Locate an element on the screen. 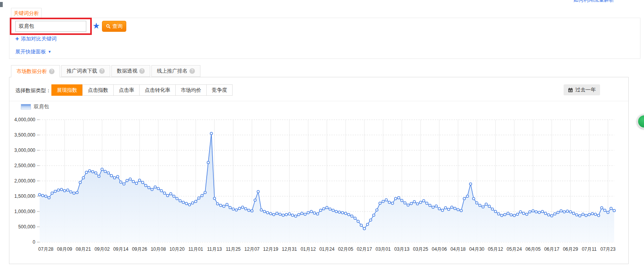  svg-text: 4,000,000 is located at coordinates (25, 120).